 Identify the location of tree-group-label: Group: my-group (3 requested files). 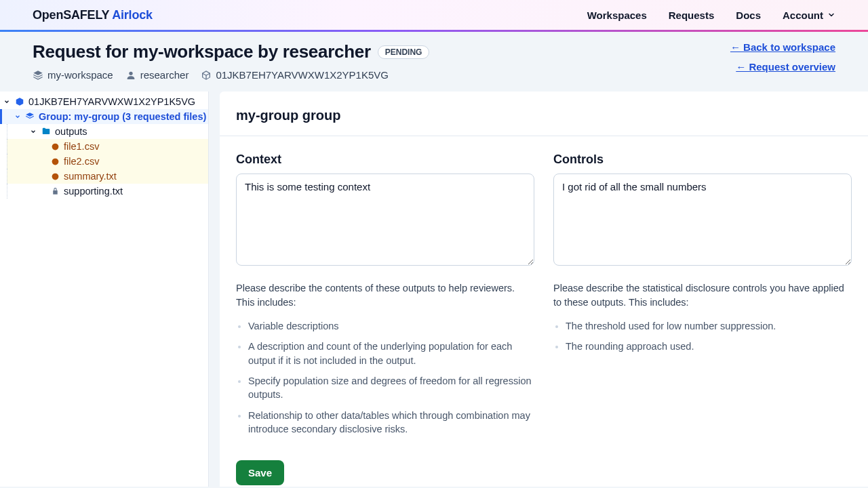
(122, 117).